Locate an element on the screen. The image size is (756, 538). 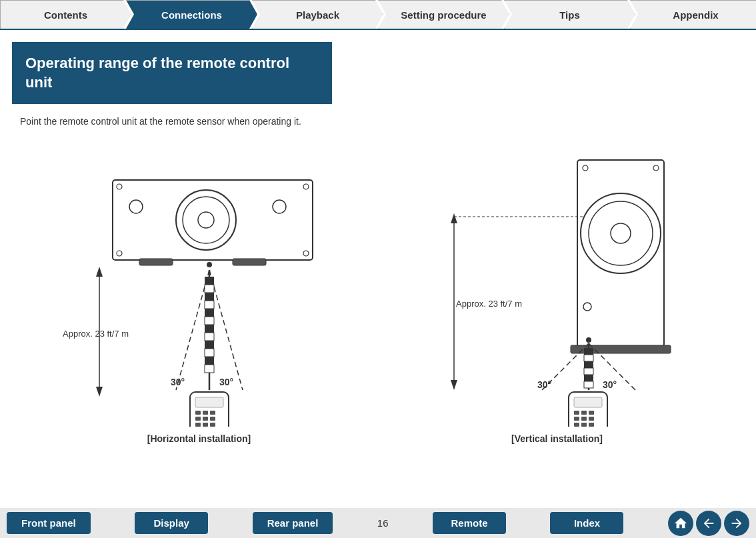
tab-appendix: Appendix is located at coordinates (693, 15).